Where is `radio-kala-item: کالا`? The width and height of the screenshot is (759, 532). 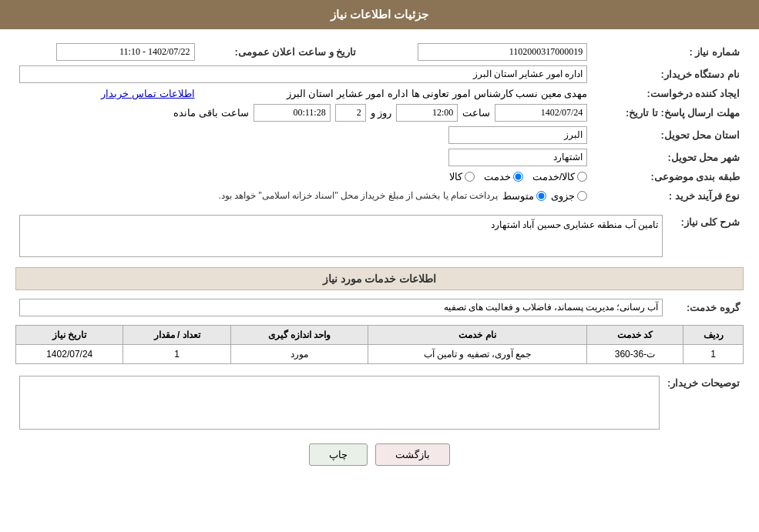
radio-kala-item: کالا is located at coordinates (462, 177).